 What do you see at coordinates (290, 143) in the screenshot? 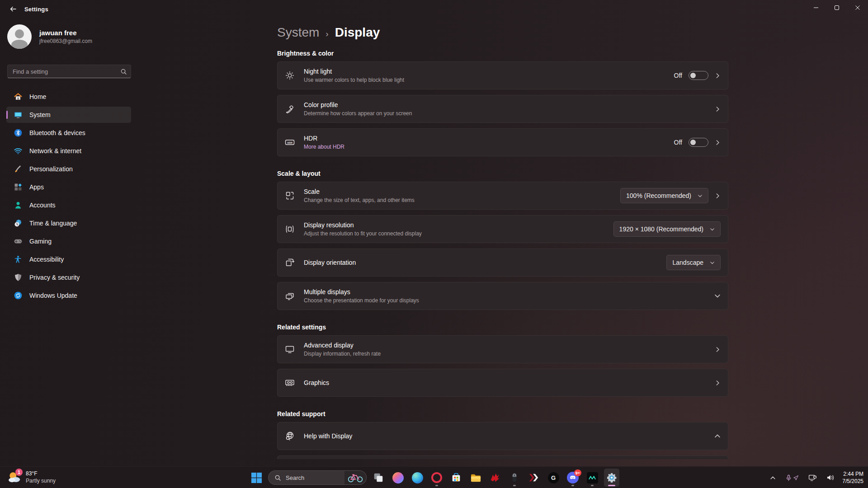
I see `svg-text: HDR` at bounding box center [290, 143].